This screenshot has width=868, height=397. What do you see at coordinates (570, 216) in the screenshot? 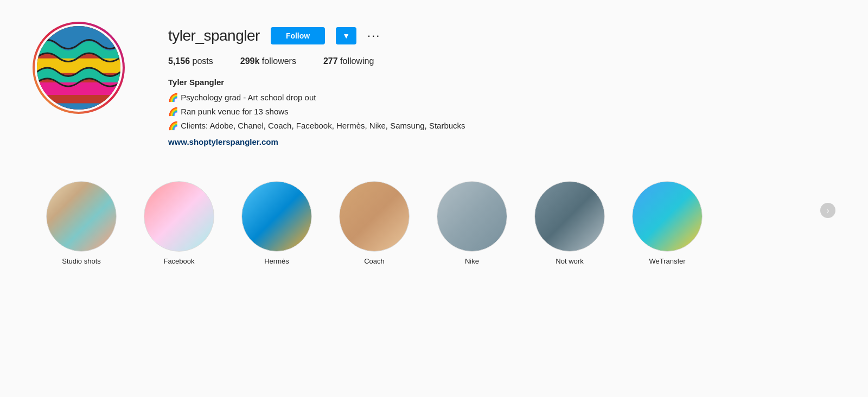
I see `highlight-circle-not-work` at bounding box center [570, 216].